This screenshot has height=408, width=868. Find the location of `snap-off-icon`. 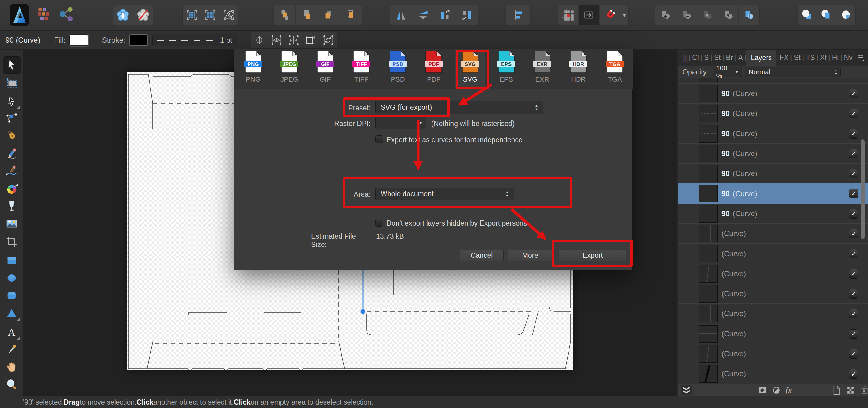

snap-off-icon is located at coordinates (143, 15).